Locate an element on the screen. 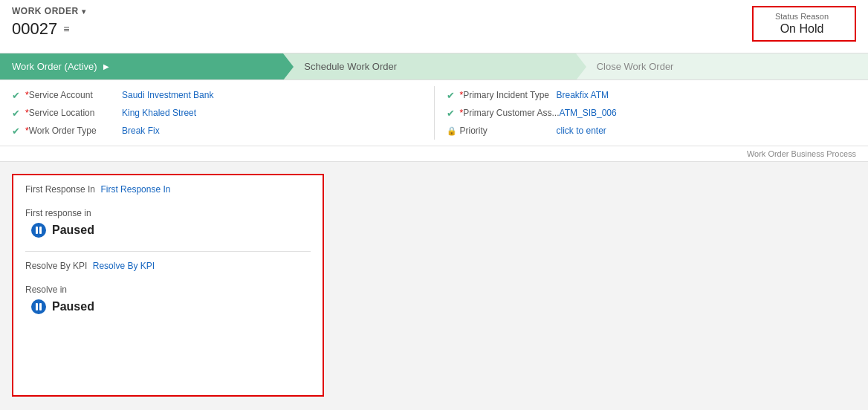 This screenshot has height=410, width=868. kpi-first-response-paused-row: First response in Paused is located at coordinates (168, 223).